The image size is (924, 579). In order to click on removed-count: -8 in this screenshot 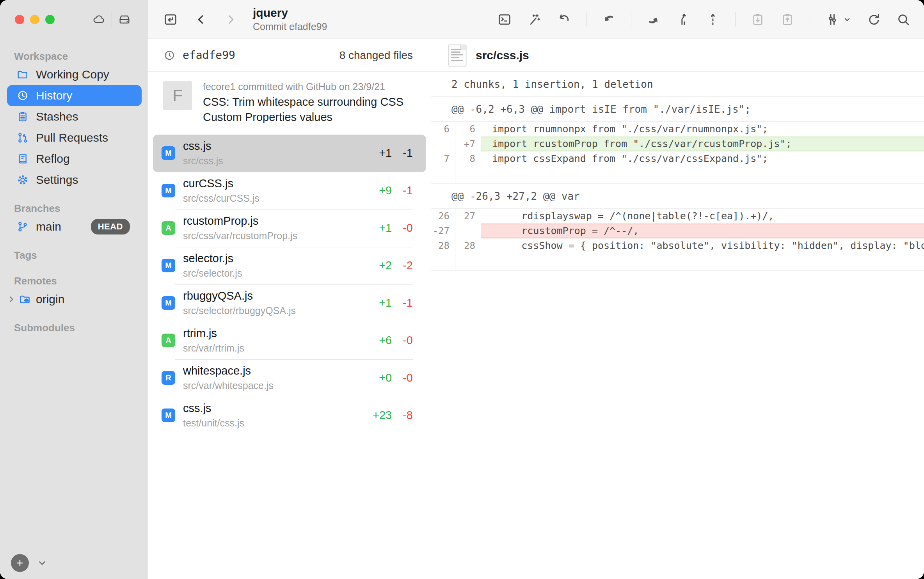, I will do `click(408, 415)`.